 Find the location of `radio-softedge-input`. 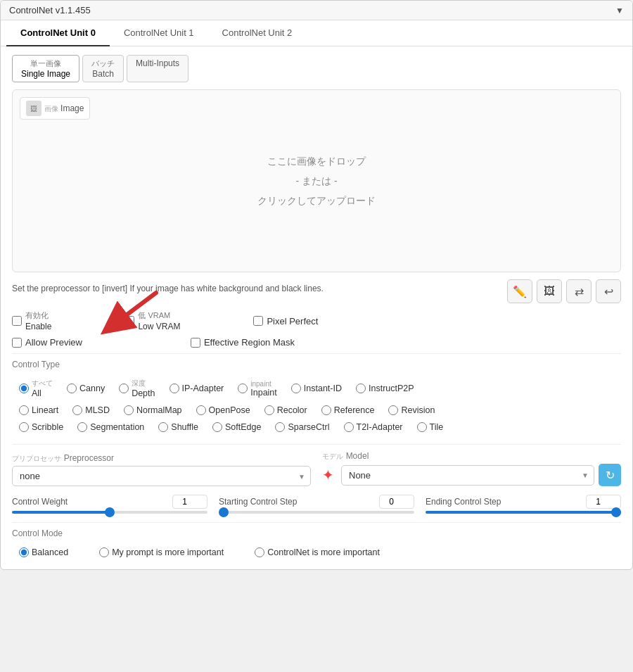

radio-softedge-input is located at coordinates (217, 427).